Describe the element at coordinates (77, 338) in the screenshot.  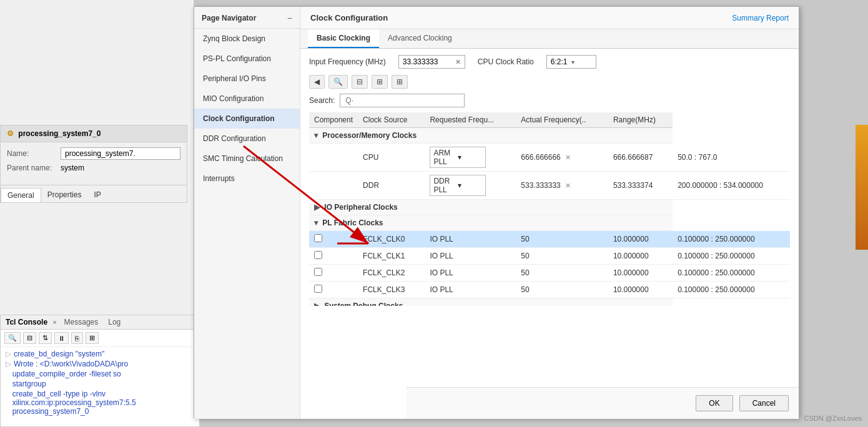
I see `tcl-copy-btn: ⎘` at that location.